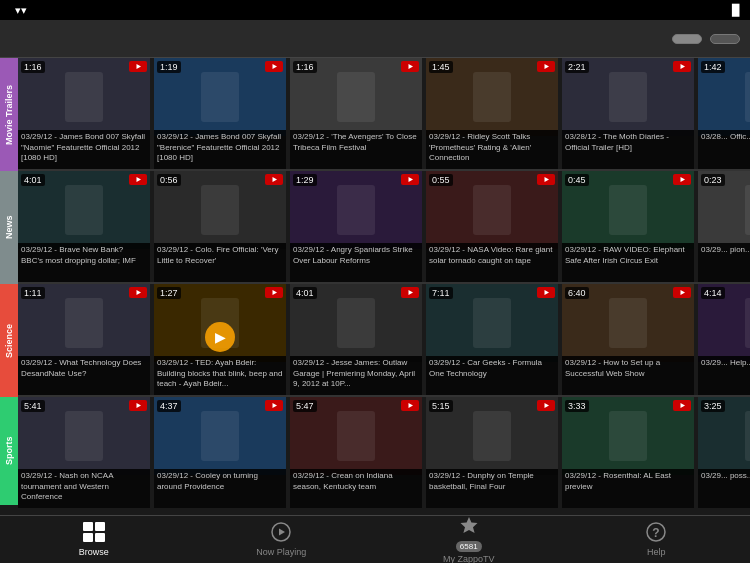 The image size is (750, 563). I want to click on video-info: 03/29/12 - How to Set up a Successful We…, so click(628, 376).